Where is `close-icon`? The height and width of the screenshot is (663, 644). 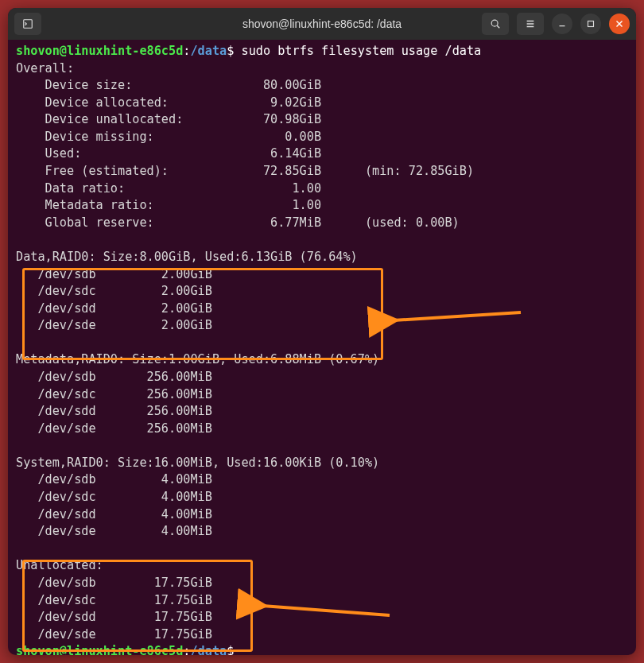 close-icon is located at coordinates (619, 24).